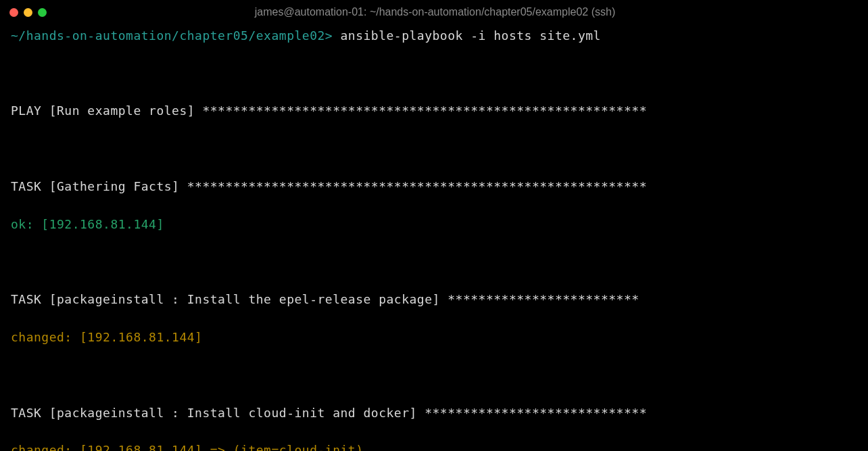 The height and width of the screenshot is (451, 868). What do you see at coordinates (28, 12) in the screenshot?
I see `minimize-icon` at bounding box center [28, 12].